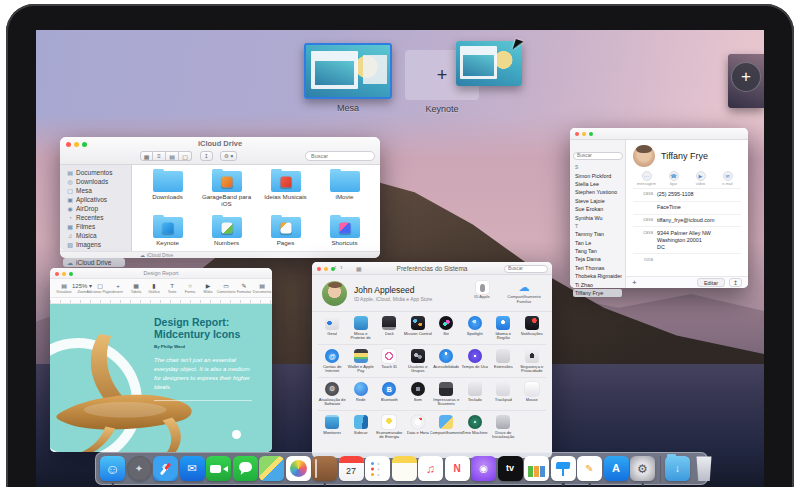 This screenshot has width=800, height=487. What do you see at coordinates (598, 201) in the screenshot?
I see `contact-row: Steve Lajoie` at bounding box center [598, 201].